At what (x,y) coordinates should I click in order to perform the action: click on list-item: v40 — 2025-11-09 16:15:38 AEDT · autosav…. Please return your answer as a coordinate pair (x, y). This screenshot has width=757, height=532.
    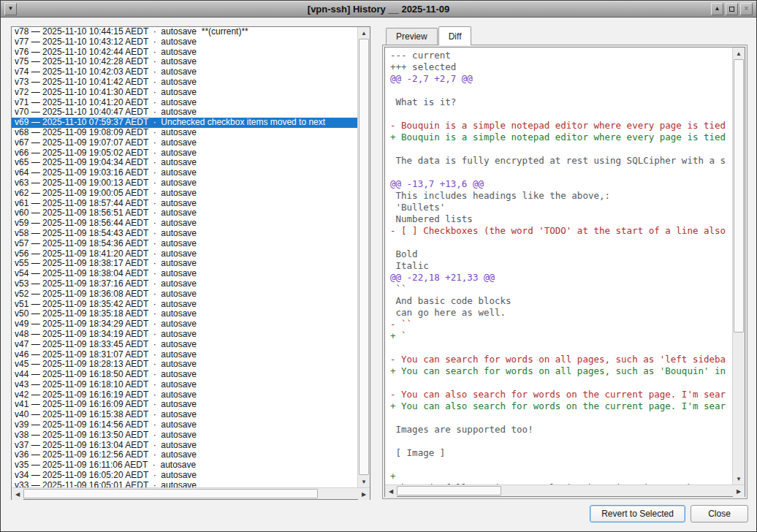
    Looking at the image, I should click on (184, 415).